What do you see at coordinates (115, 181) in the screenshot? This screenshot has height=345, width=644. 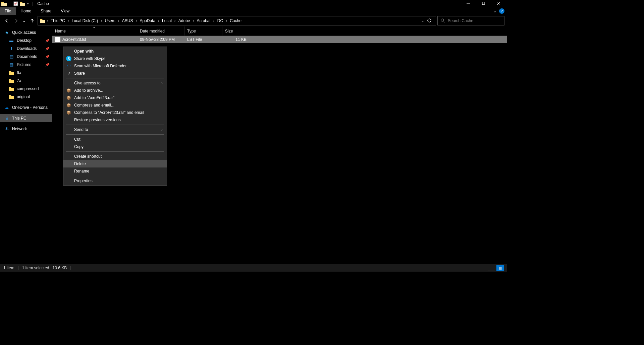 I see `menu-properties: Properties` at bounding box center [115, 181].